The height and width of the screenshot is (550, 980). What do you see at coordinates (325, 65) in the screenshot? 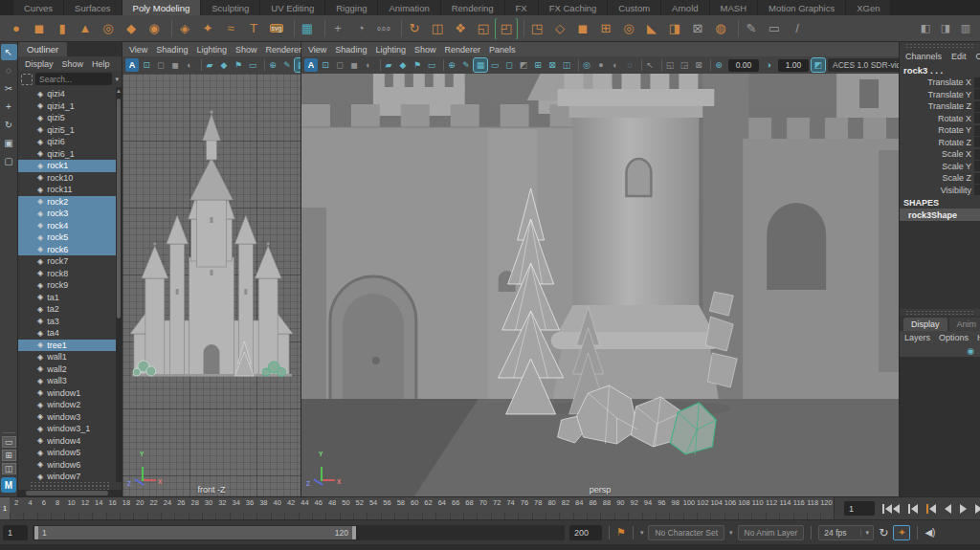
I see `frame-selection-icon: ⊡` at bounding box center [325, 65].